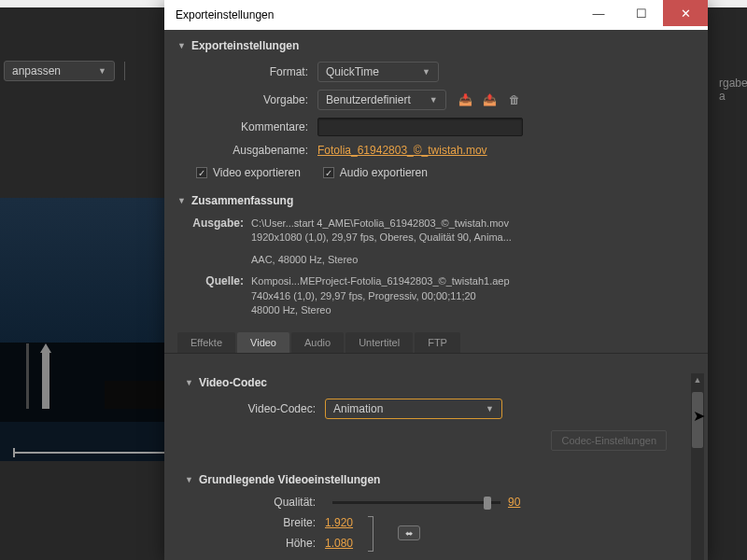 This screenshot has height=560, width=747. What do you see at coordinates (382, 100) in the screenshot?
I see `vorgabe-dropdown: Benutzerdefiniert ▼` at bounding box center [382, 100].